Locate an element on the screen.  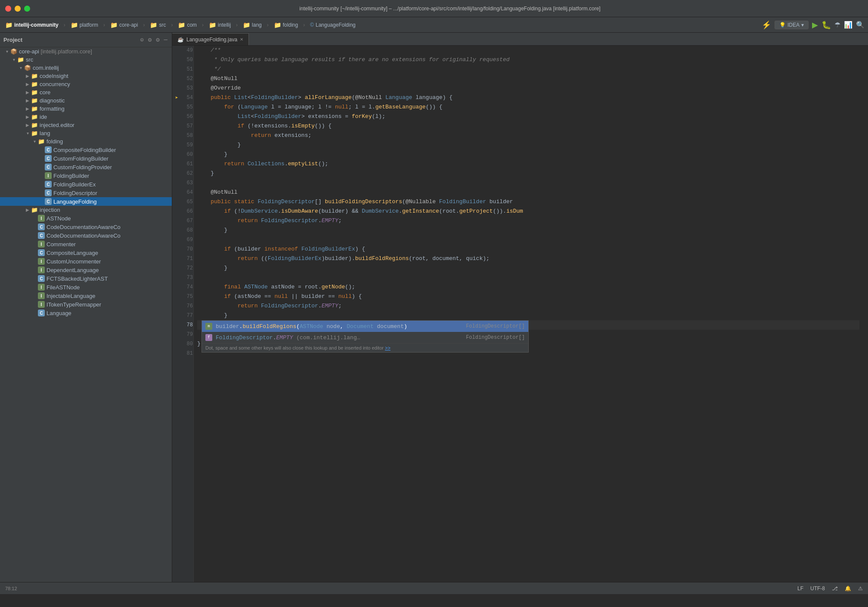
tree-item-composite-folding-builder: C CompositeFoldingBuilder is located at coordinates (86, 150).